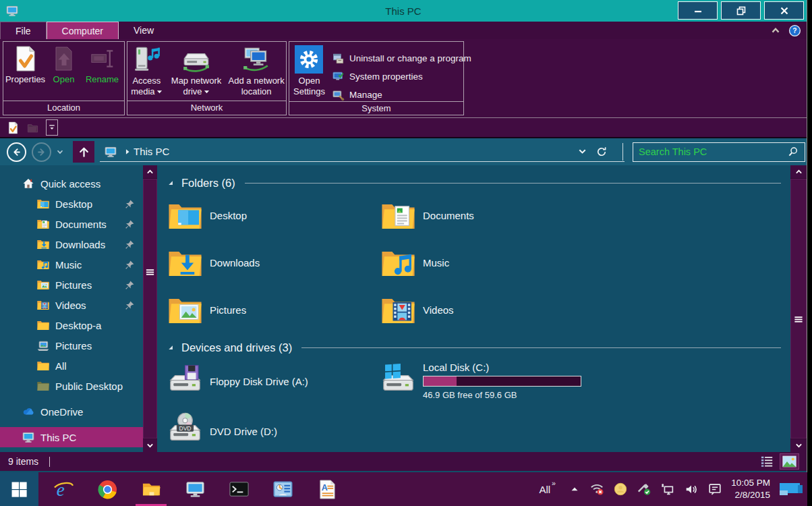 The height and width of the screenshot is (506, 812). What do you see at coordinates (403, 11) in the screenshot?
I see `titlebar: This PC` at bounding box center [403, 11].